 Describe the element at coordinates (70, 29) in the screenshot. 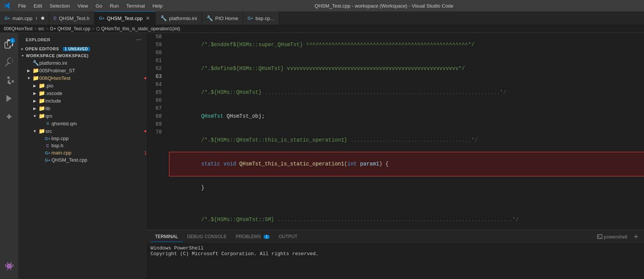

I see `breadcrumb-part-3: G+ QHSM_Test.cpp` at that location.